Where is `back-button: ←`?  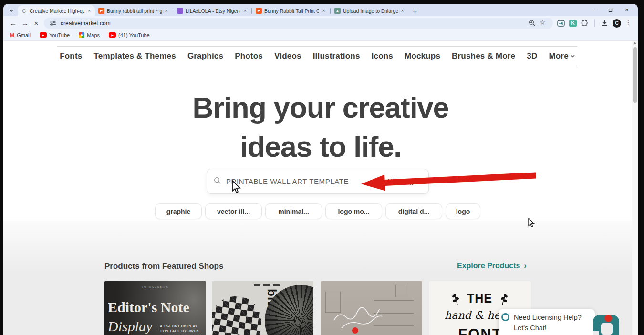 back-button: ← is located at coordinates (13, 23).